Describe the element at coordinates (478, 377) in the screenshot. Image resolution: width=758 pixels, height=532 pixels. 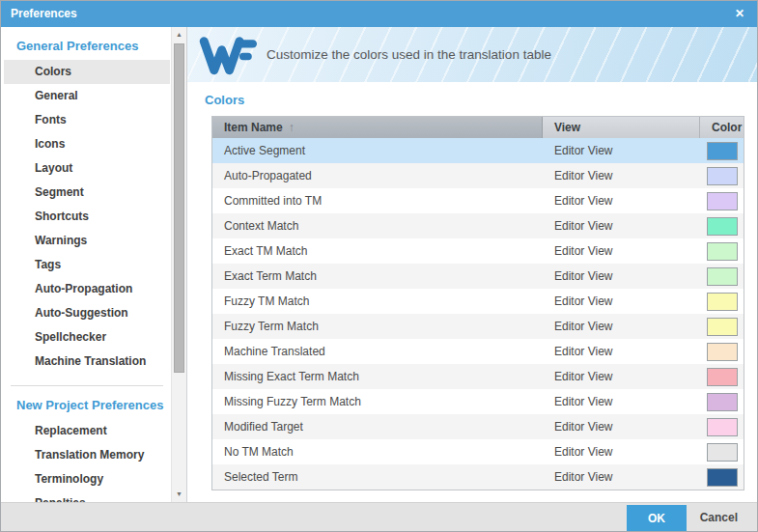
I see `table-row-missing-exact-term-match: Missing Exact Term MatchEditor View` at that location.